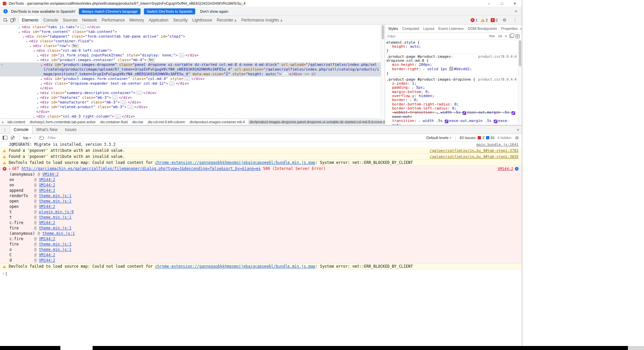 The image size is (644, 350). I want to click on drawer-tab-issues: Issues, so click(71, 130).